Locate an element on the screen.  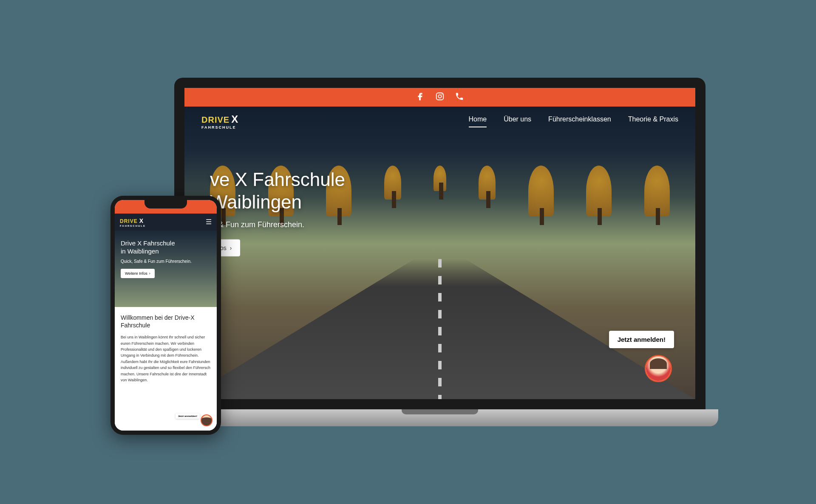
hero-title-line2: Waiblingen is located at coordinates (256, 202).